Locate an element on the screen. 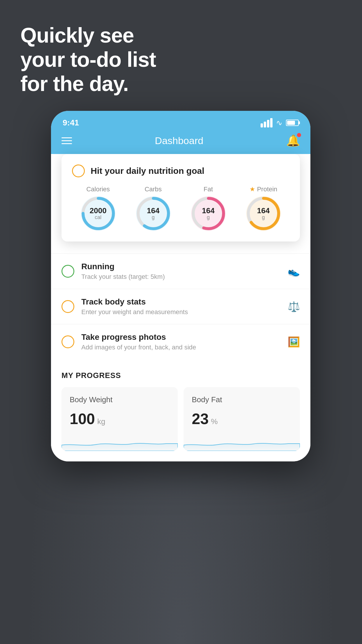  todo-item: Track body stats Enter your weight and m… is located at coordinates (181, 306).